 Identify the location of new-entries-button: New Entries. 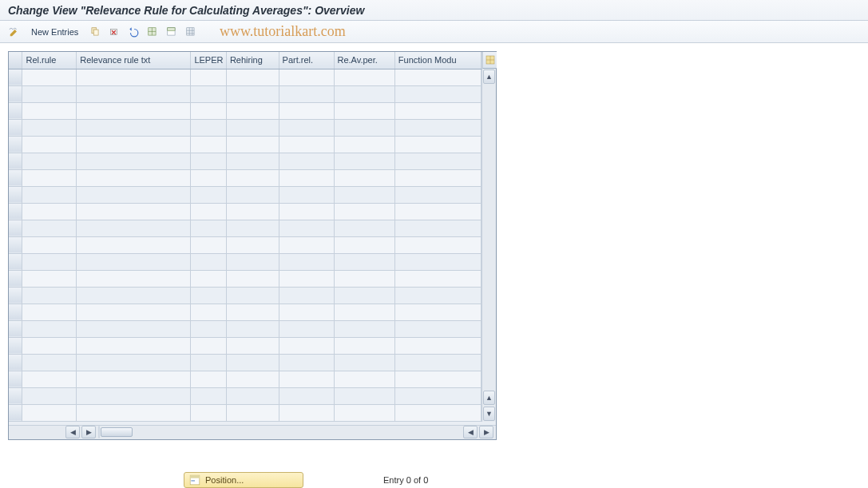
(54, 32).